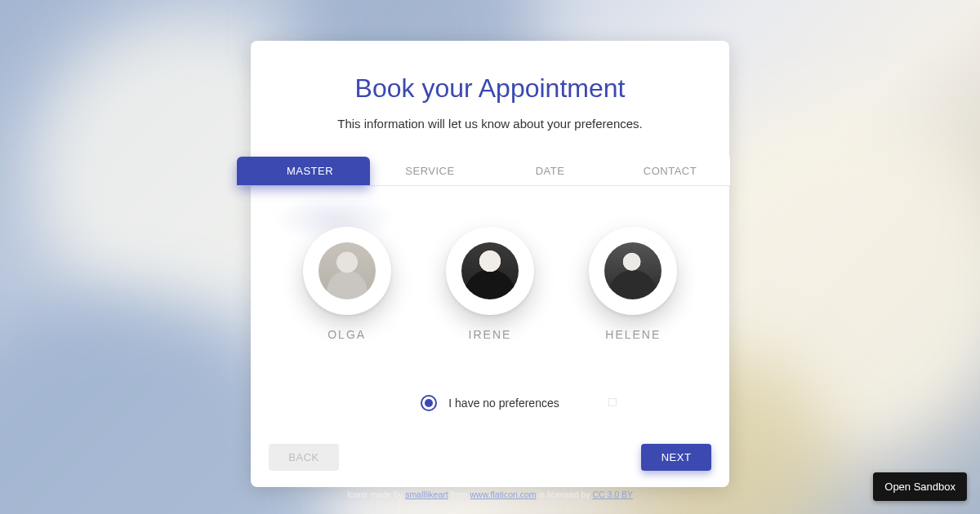  Describe the element at coordinates (676, 457) in the screenshot. I see `next-button: NEXT` at that location.